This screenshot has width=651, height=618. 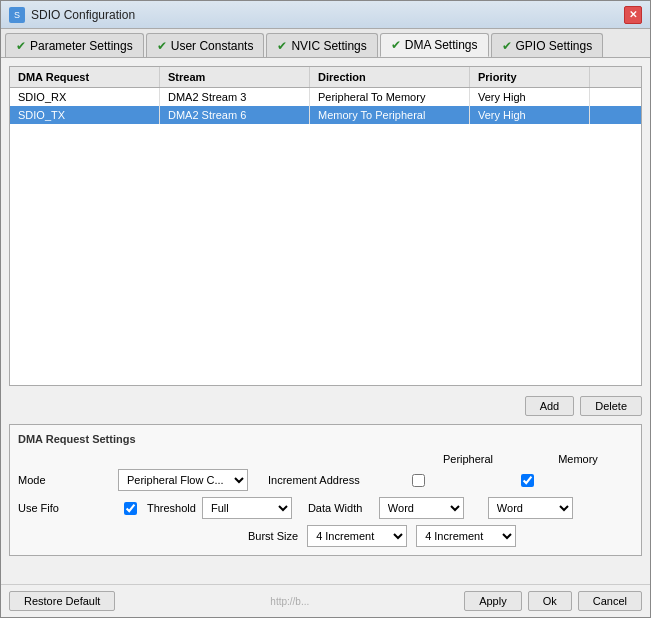 I want to click on close-button: ✕, so click(x=633, y=15).